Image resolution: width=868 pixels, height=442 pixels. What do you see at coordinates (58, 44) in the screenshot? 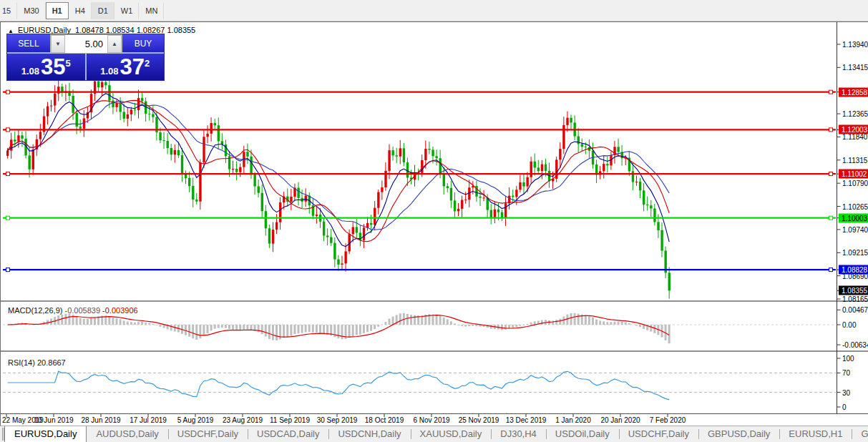
I see `volume-decrease-icon: ▼` at bounding box center [58, 44].